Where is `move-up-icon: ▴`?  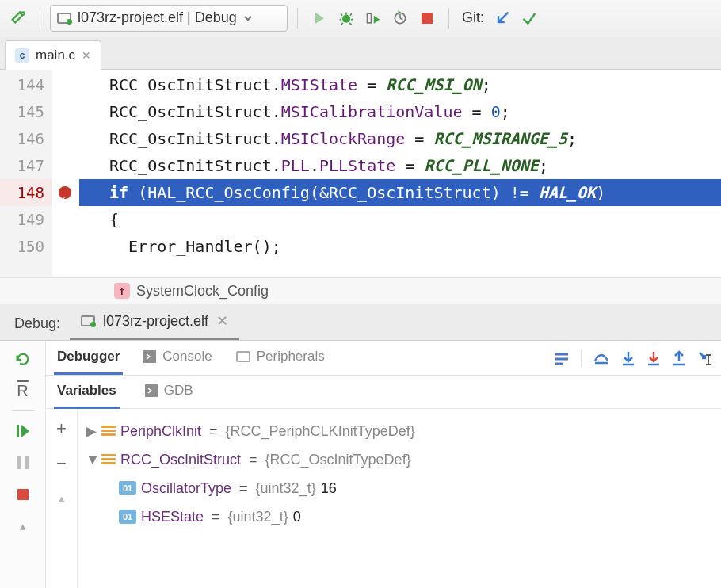 move-up-icon: ▴ is located at coordinates (62, 498).